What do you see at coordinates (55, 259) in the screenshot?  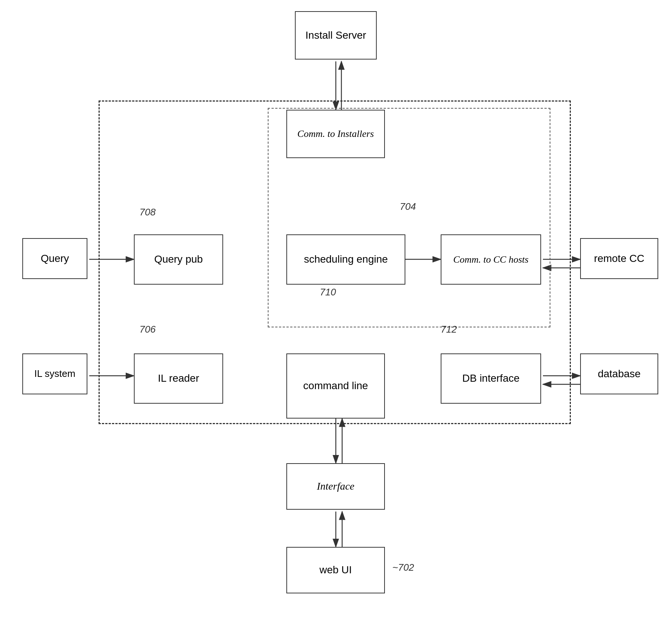 I see `query-box: Query` at bounding box center [55, 259].